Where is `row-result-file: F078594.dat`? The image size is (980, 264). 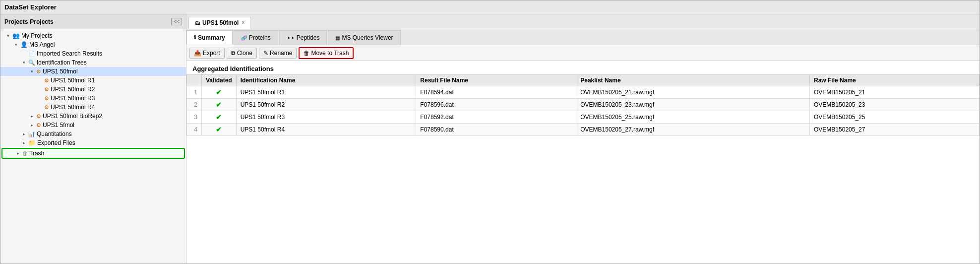 row-result-file: F078594.dat is located at coordinates (496, 92).